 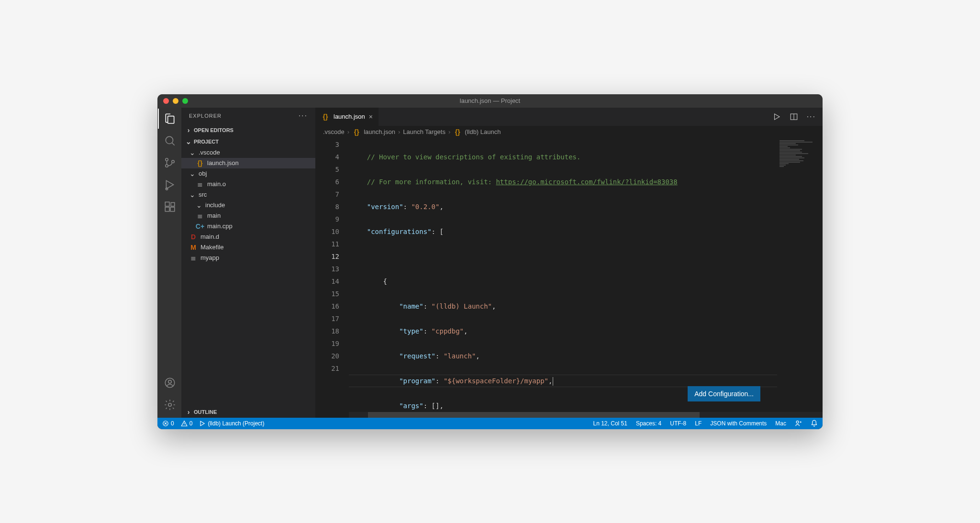 What do you see at coordinates (569, 117) in the screenshot?
I see `tab-bar: {} launch.json × ···` at bounding box center [569, 117].